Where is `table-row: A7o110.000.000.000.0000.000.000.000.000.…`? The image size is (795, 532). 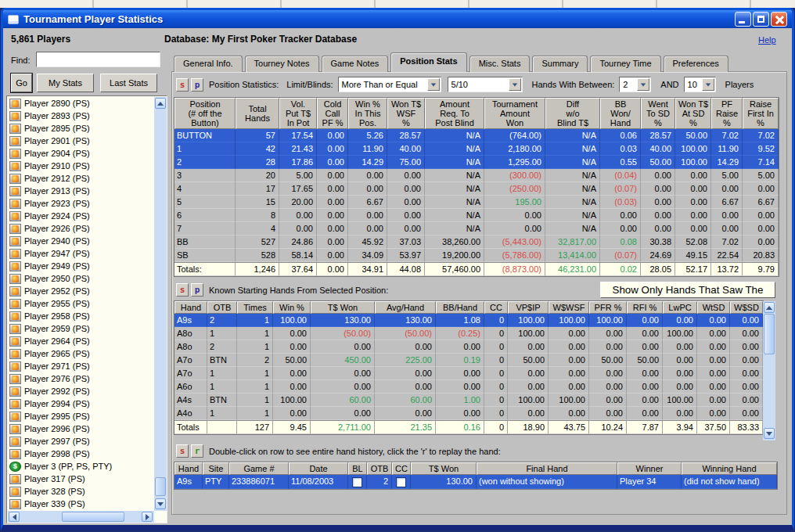
table-row: A7o110.000.000.000.0000.000.000.000.000.… is located at coordinates (469, 374).